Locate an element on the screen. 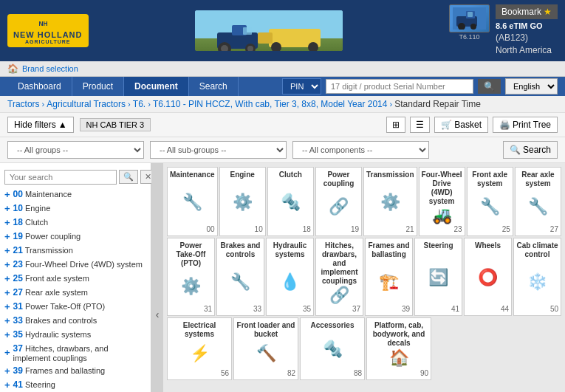 The width and height of the screenshot is (565, 392). nav-search: Search is located at coordinates (214, 86).